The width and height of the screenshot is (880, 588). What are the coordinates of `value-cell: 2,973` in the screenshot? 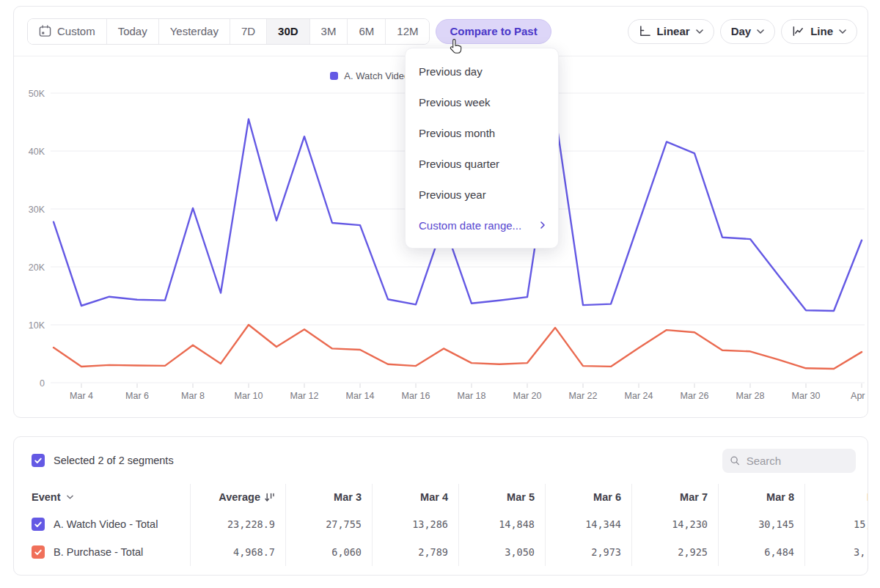 It's located at (588, 552).